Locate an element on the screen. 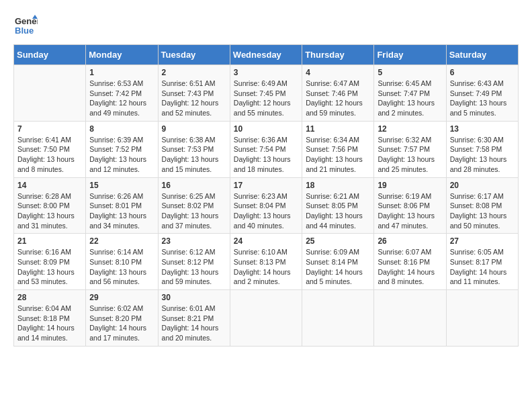 This screenshot has height=411, width=532. day-header-sunday: Sunday is located at coordinates (50, 55).